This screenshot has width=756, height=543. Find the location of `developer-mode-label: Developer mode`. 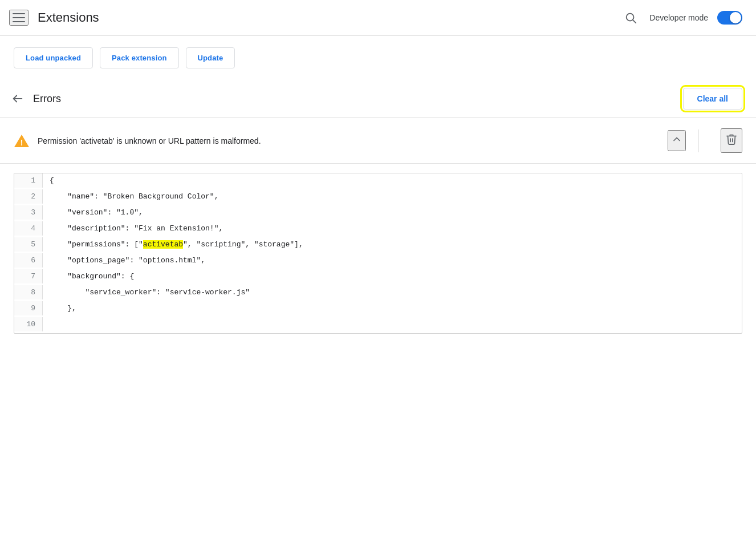

developer-mode-label: Developer mode is located at coordinates (678, 18).